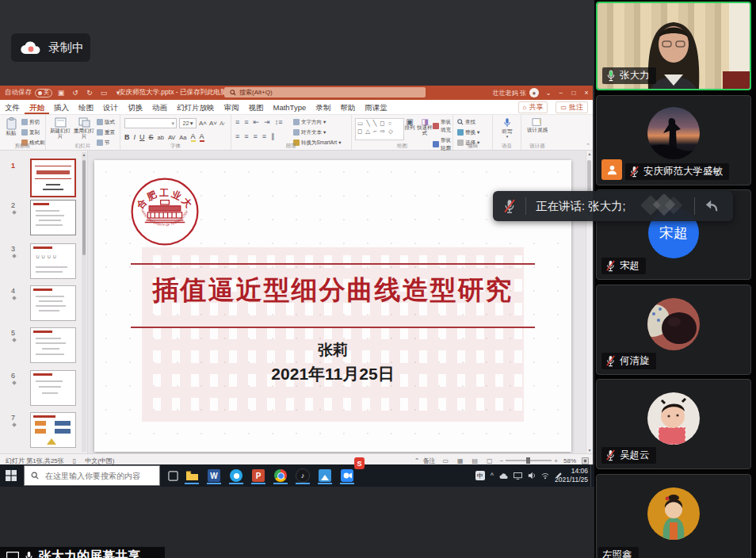 This screenshot has height=558, width=756. What do you see at coordinates (92, 476) in the screenshot?
I see `taskbar-search-box` at bounding box center [92, 476].